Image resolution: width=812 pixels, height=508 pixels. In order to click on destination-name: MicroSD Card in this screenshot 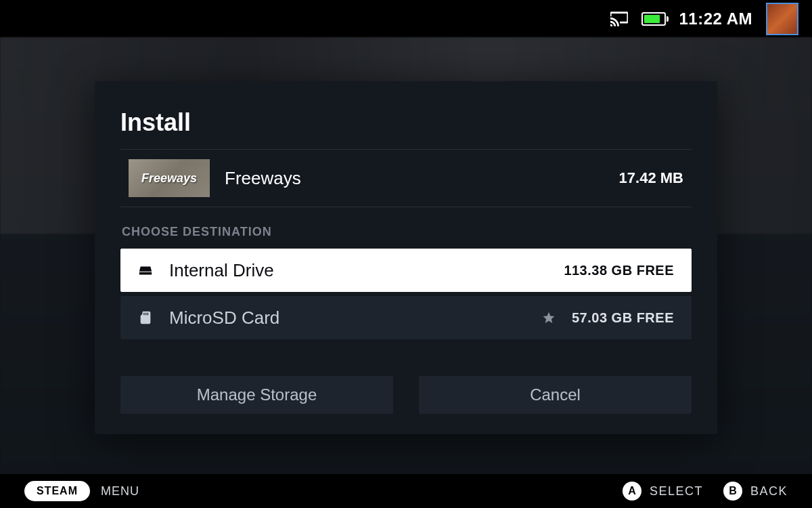, I will do `click(348, 318)`.